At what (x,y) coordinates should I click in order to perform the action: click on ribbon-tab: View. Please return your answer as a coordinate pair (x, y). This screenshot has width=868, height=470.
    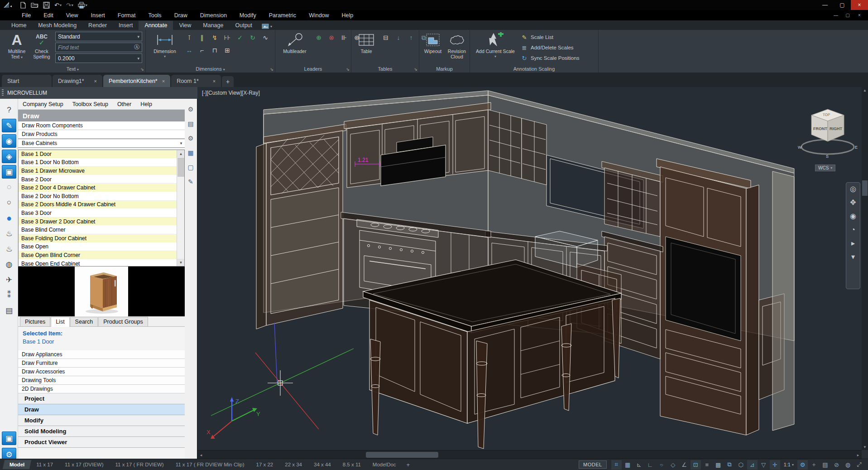
    Looking at the image, I should click on (185, 25).